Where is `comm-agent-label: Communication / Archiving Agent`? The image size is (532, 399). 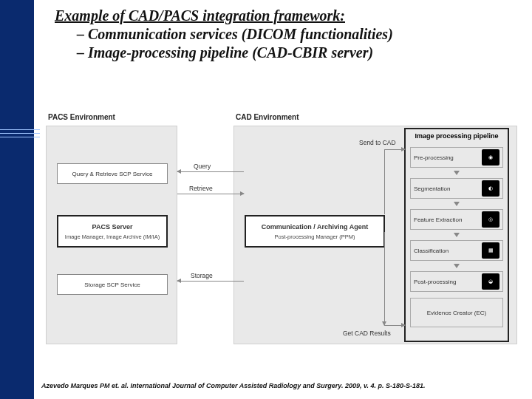 comm-agent-label: Communication / Archiving Agent is located at coordinates (315, 227).